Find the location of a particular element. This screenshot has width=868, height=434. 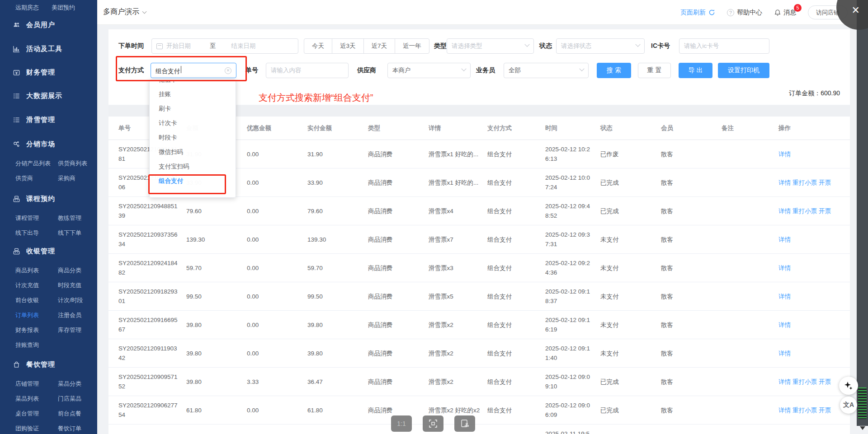

sidebar-item: 注册会员 is located at coordinates (78, 318).